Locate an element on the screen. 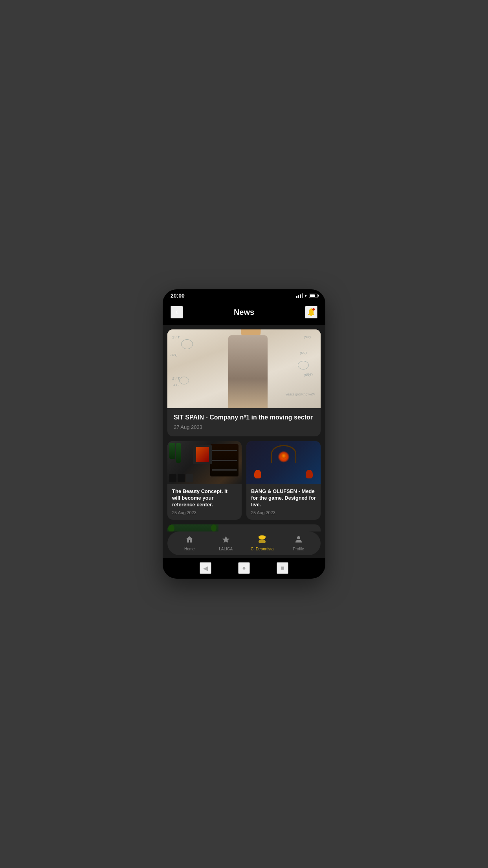 This screenshot has height=868, width=488. home-label: Home is located at coordinates (189, 549).